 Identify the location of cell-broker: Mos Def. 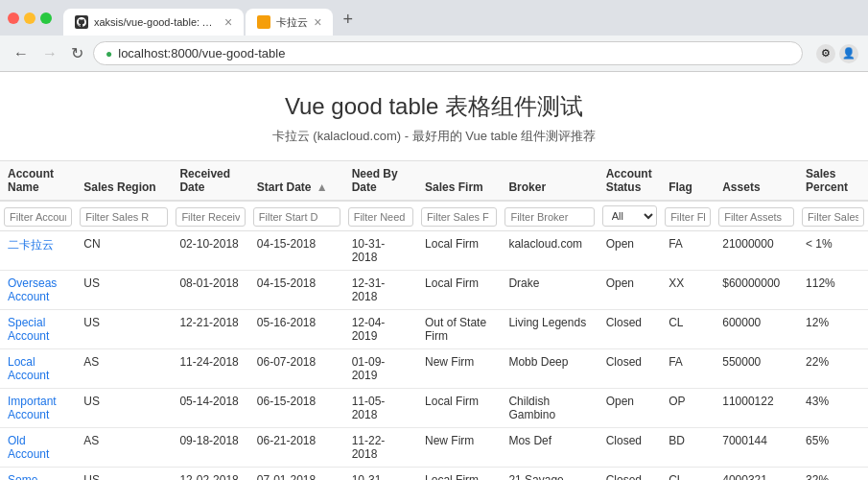
(549, 447).